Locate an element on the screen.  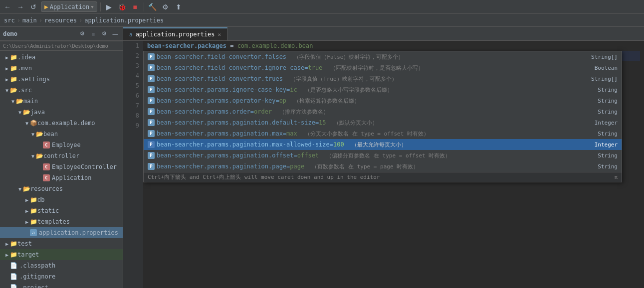
code-line-1: bean-searcher.packages = com.example.dem… is located at coordinates (394, 46).